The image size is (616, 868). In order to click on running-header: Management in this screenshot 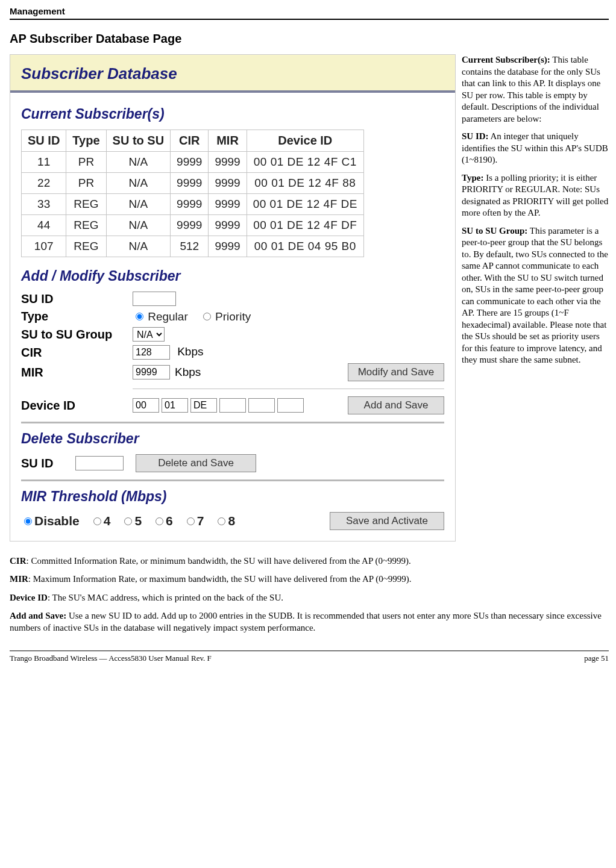, I will do `click(309, 13)`.